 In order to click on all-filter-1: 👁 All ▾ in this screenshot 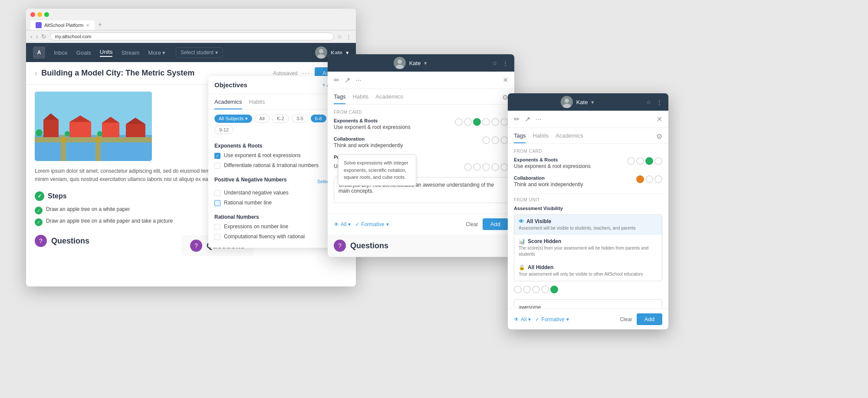, I will do `click(342, 224)`.